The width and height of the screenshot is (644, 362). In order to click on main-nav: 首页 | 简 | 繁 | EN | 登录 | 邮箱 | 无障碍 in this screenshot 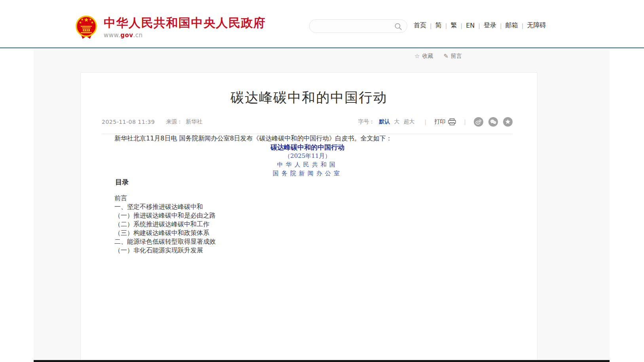, I will do `click(480, 25)`.